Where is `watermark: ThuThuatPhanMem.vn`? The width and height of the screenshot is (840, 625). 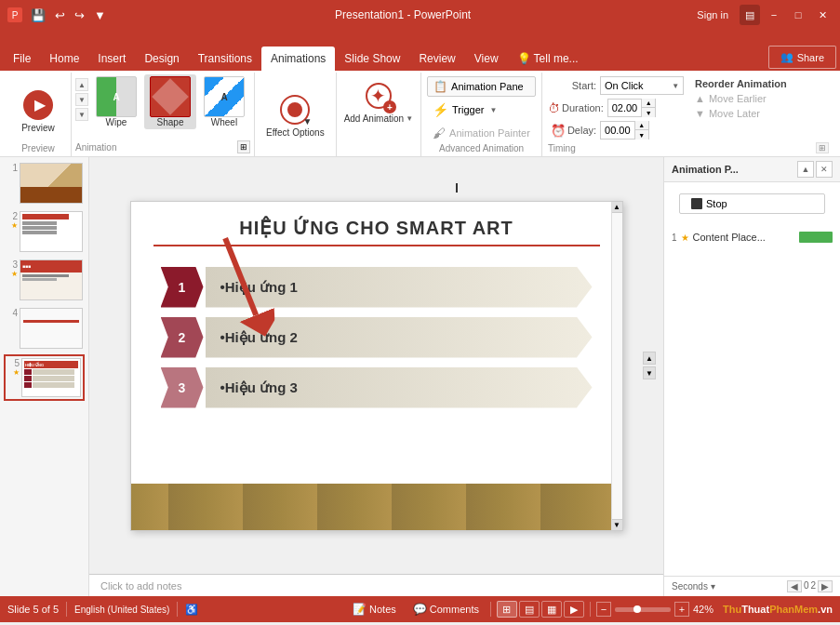 watermark: ThuThuatPhanMem.vn is located at coordinates (778, 609).